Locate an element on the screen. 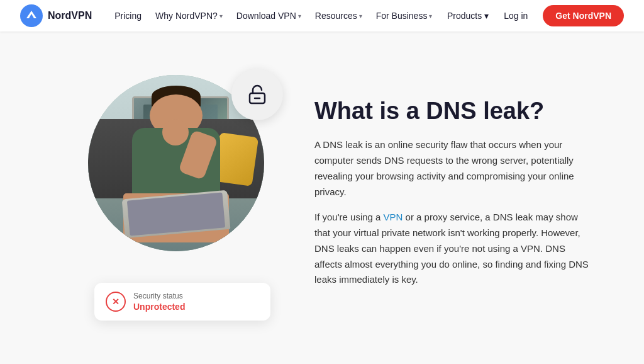  nav-links: Pricing Why NordVPN? ▾ Download VPN ▾ Re… is located at coordinates (273, 16).